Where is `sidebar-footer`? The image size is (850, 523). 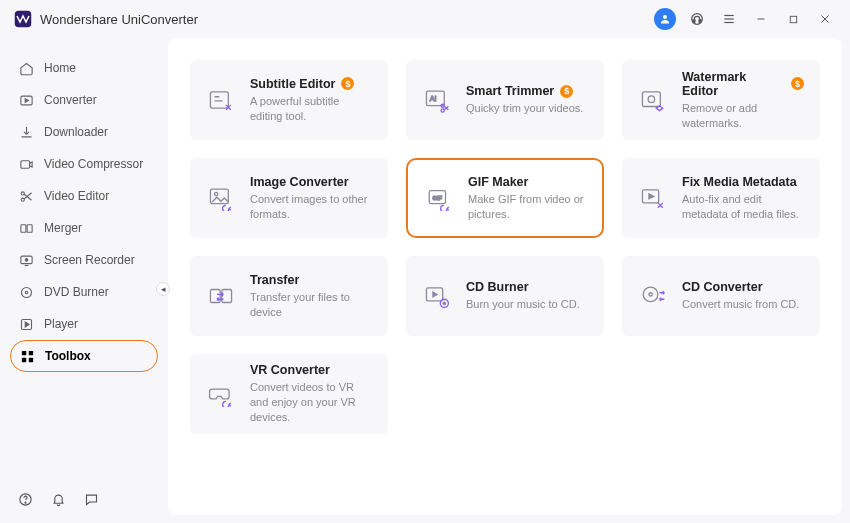 sidebar-footer is located at coordinates (84, 500).